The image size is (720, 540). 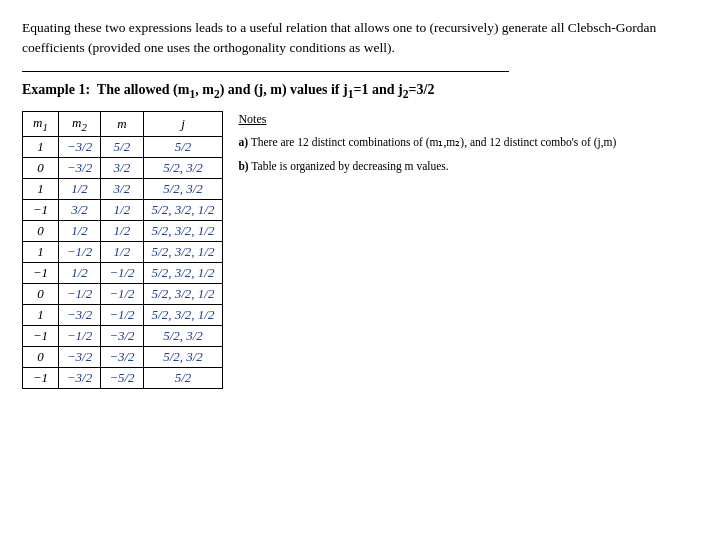 What do you see at coordinates (123, 230) in the screenshot?
I see `table-row: 01/21/25/2, 3/2, 1/2` at bounding box center [123, 230].